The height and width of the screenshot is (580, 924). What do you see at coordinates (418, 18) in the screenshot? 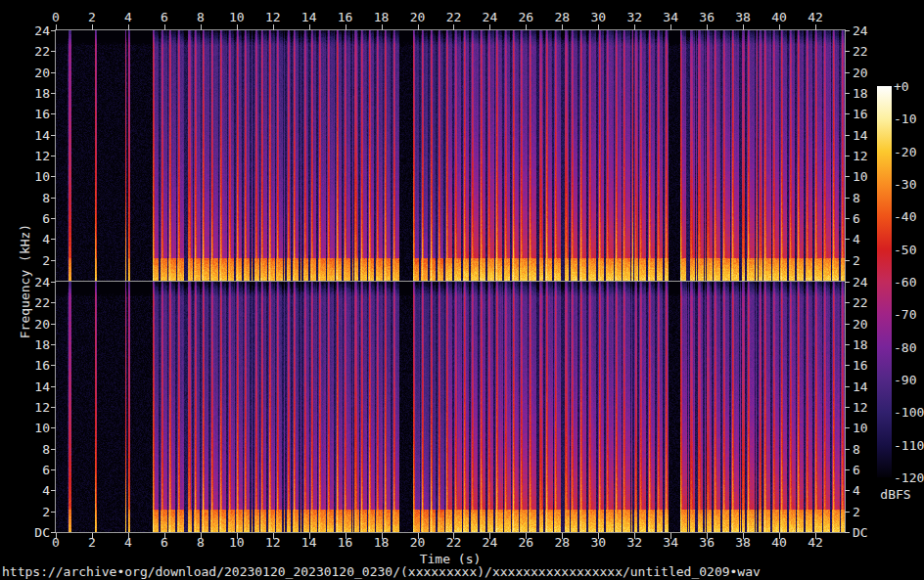
I see `time-tick-label-top: 20` at bounding box center [418, 18].